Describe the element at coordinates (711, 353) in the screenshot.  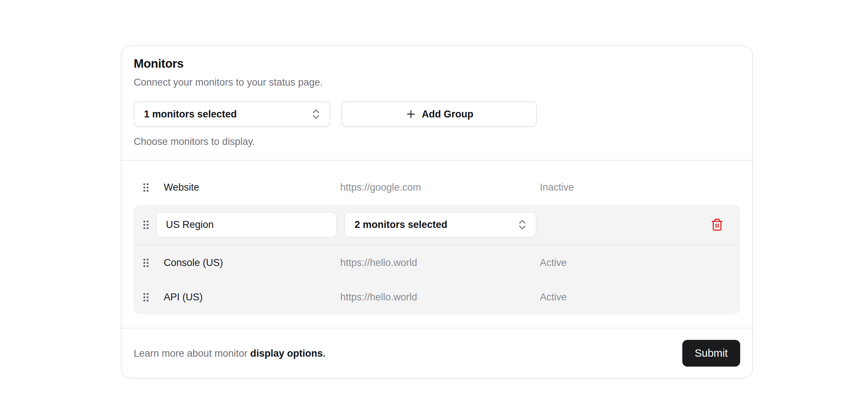
I see `submit-button: Submit` at that location.